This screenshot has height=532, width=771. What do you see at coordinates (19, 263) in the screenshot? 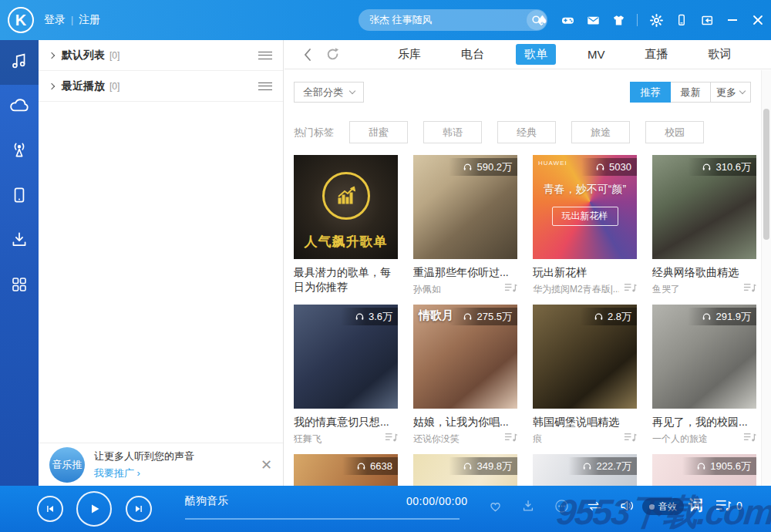
I see `left-rail` at bounding box center [19, 263].